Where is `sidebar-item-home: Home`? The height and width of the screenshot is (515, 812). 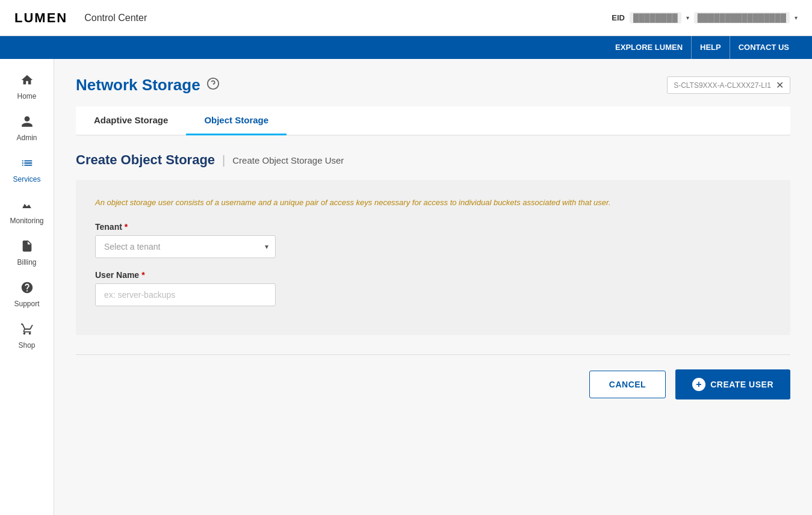
sidebar-item-home: Home is located at coordinates (26, 87).